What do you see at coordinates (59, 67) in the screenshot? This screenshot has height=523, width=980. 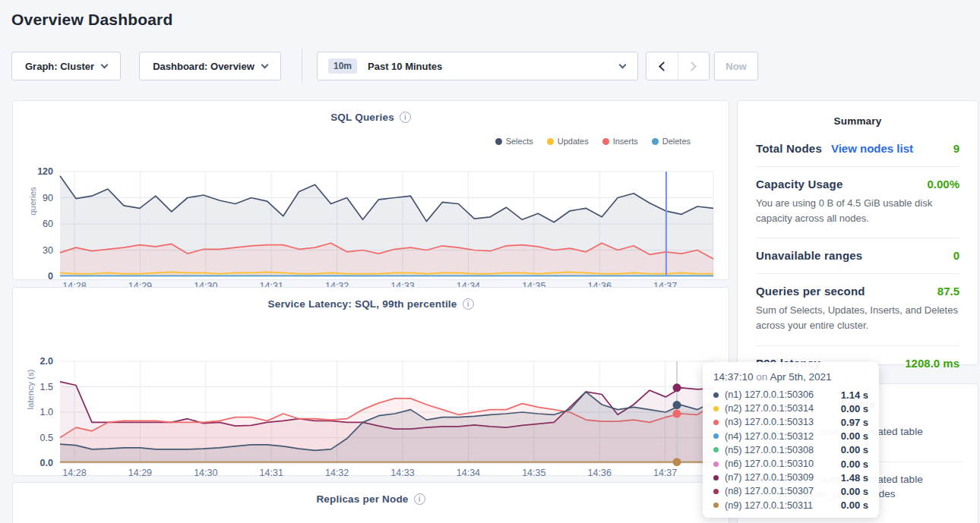 I see `graph-scope-label: Graph: Cluster` at bounding box center [59, 67].